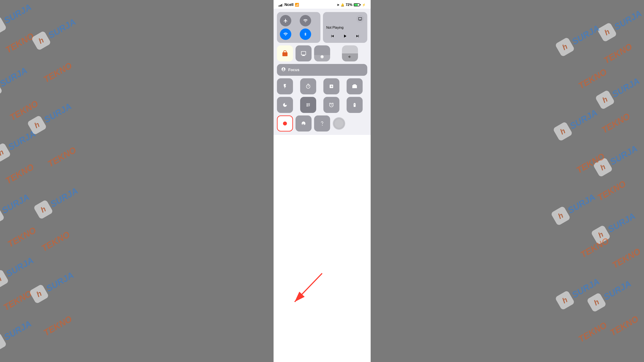 Image resolution: width=644 pixels, height=362 pixels. Describe the element at coordinates (308, 86) in the screenshot. I see `timer-button` at that location.